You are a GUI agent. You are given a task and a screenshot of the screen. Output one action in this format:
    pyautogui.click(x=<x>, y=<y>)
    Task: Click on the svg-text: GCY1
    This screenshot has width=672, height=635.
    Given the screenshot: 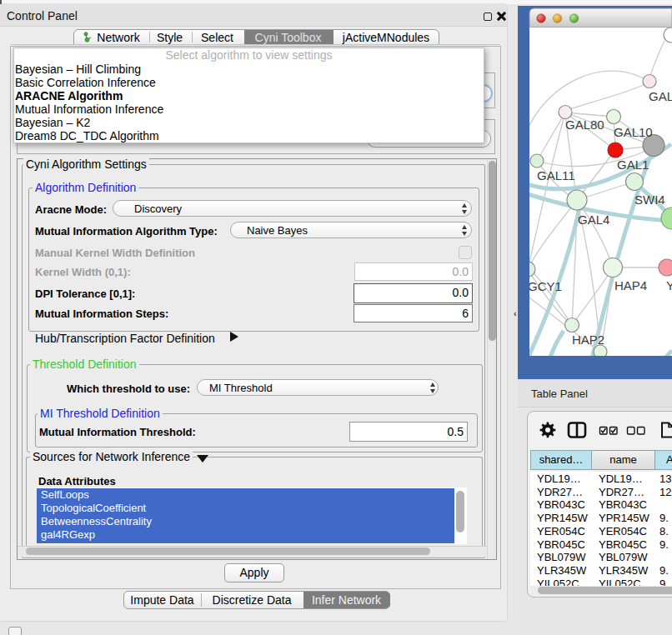 What is the action you would take?
    pyautogui.click(x=545, y=287)
    